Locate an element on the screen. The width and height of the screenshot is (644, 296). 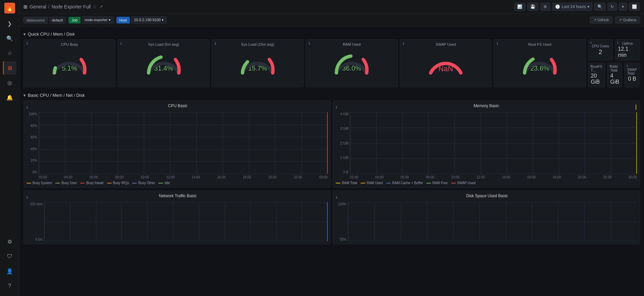
legend-ram-cache: RAM Cache + Buffer is located at coordinates (405, 183).